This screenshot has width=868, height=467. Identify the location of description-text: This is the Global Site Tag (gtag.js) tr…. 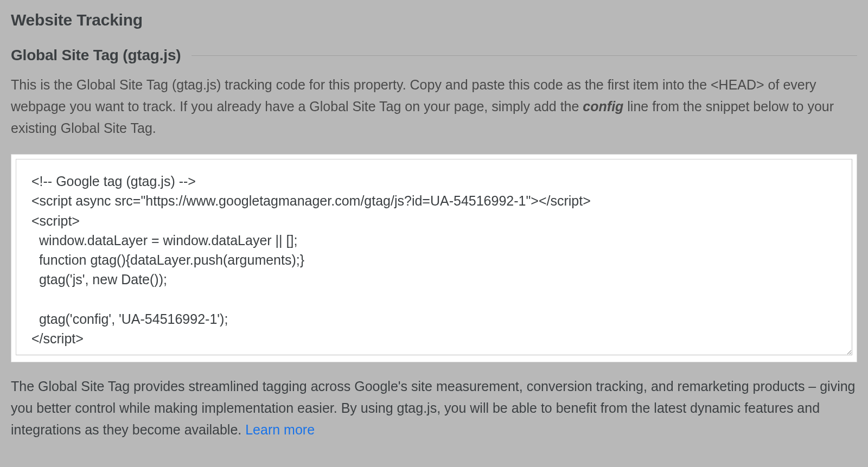
(434, 106).